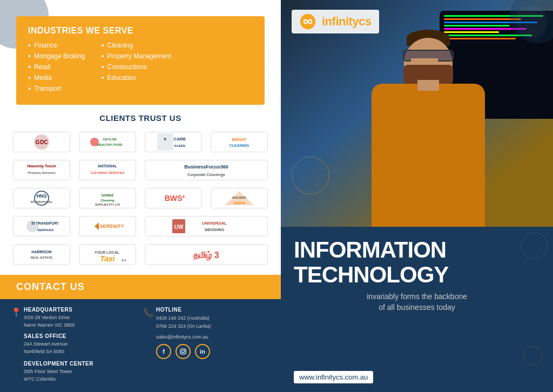 This screenshot has height=392, width=553. What do you see at coordinates (107, 198) in the screenshot?
I see `logo-cell: UnitedCleaningSUPPLIES PTY LTD` at bounding box center [107, 198].